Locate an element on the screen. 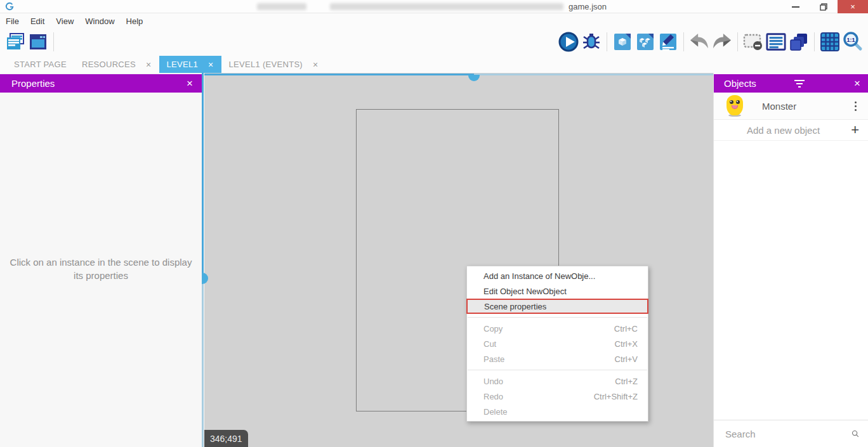 This screenshot has width=868, height=447. context-menu-item-undo: Undo Ctrl+Z is located at coordinates (557, 381).